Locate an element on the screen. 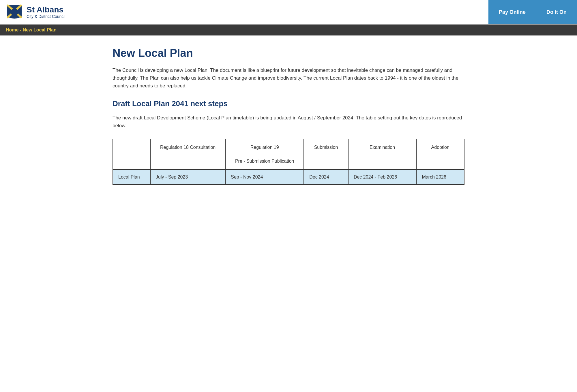 The width and height of the screenshot is (577, 392). page-title: New Local Plan is located at coordinates (288, 53).